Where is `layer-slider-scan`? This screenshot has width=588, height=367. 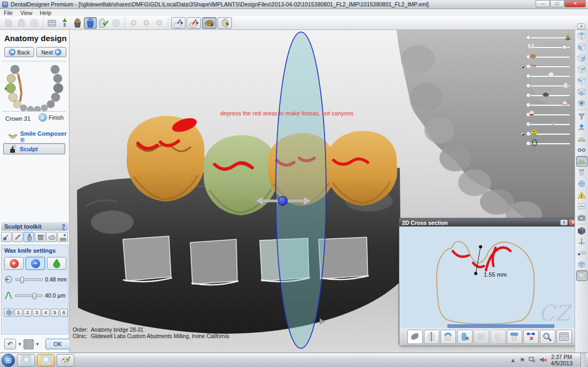 layer-slider-scan is located at coordinates (547, 124).